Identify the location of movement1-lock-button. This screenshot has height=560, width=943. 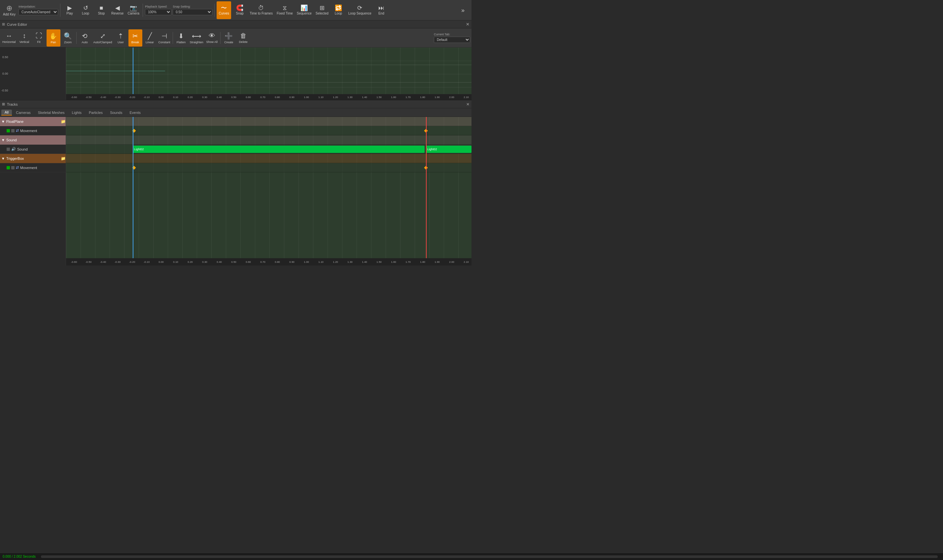
(13, 131).